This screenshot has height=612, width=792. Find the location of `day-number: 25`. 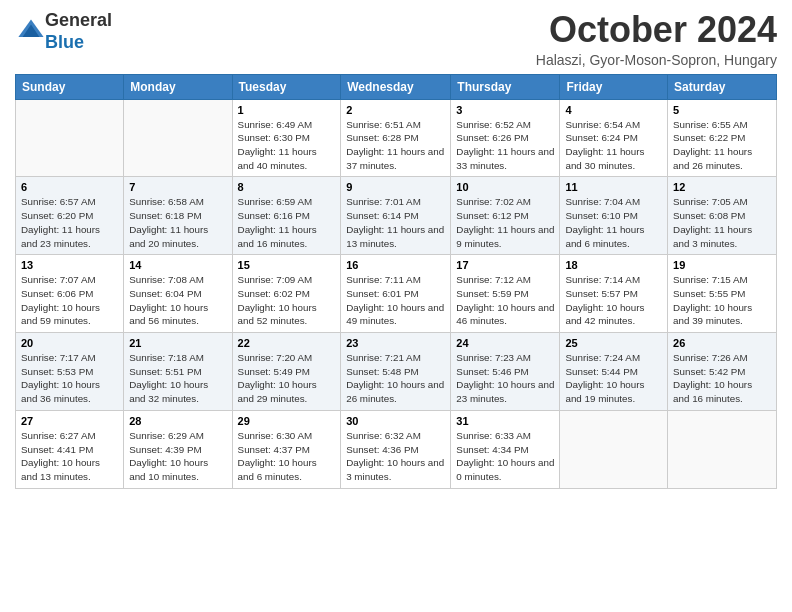

day-number: 25 is located at coordinates (614, 343).